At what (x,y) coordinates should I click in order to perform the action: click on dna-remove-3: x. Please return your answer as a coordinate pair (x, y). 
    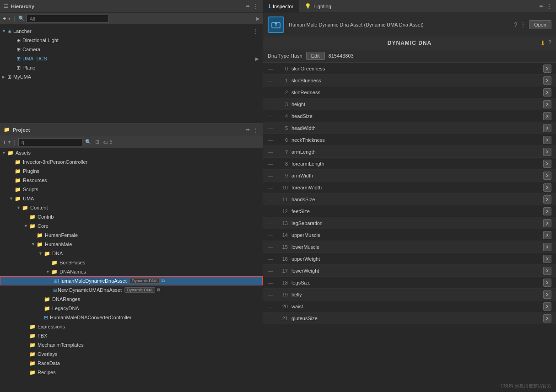
    Looking at the image, I should click on (547, 104).